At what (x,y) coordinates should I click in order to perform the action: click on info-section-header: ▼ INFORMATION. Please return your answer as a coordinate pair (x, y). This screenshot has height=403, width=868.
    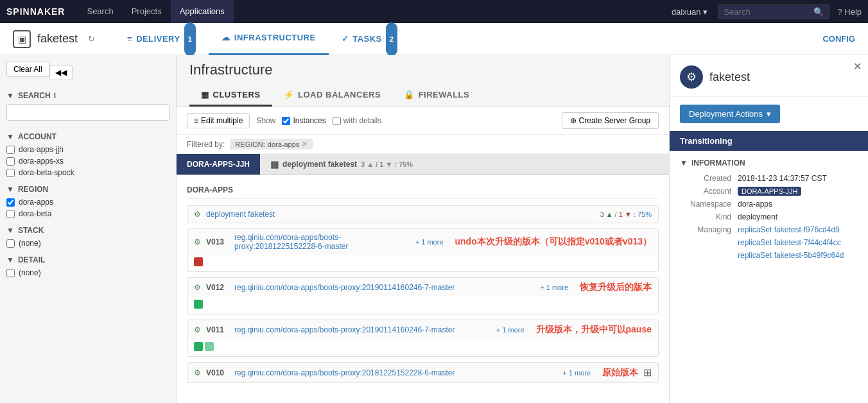
    Looking at the image, I should click on (769, 163).